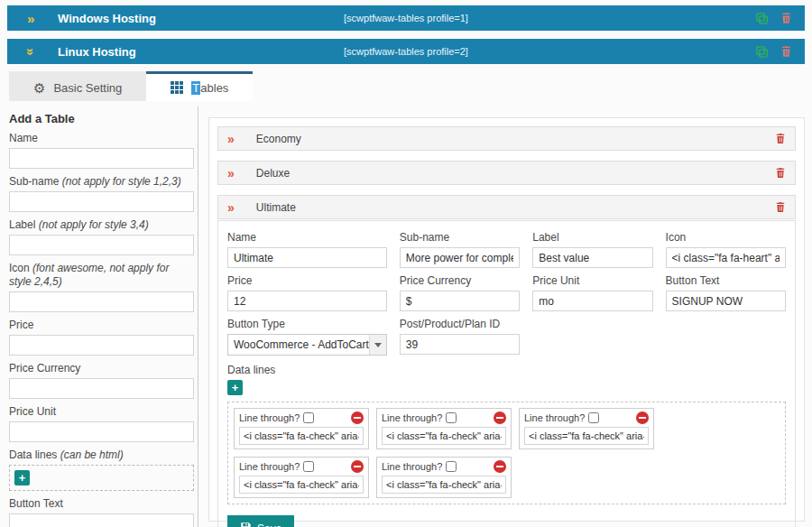 Image resolution: width=812 pixels, height=527 pixels. I want to click on save-label: Save, so click(269, 525).